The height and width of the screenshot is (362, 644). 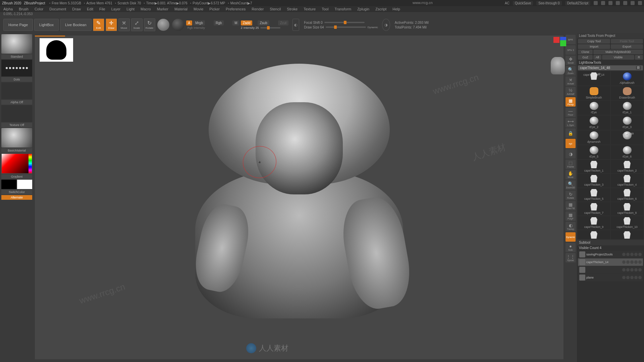 I want to click on live-boolean-button: Live Boolean, so click(x=76, y=25).